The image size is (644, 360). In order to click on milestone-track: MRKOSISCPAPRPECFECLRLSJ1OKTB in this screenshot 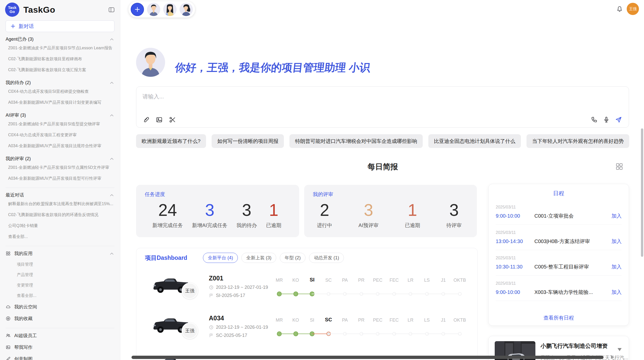, I will do `click(373, 287)`.